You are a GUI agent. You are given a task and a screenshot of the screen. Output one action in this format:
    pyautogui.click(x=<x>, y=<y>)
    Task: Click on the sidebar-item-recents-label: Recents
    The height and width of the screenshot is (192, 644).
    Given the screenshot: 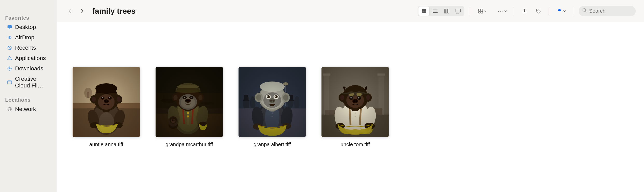 What is the action you would take?
    pyautogui.click(x=25, y=48)
    